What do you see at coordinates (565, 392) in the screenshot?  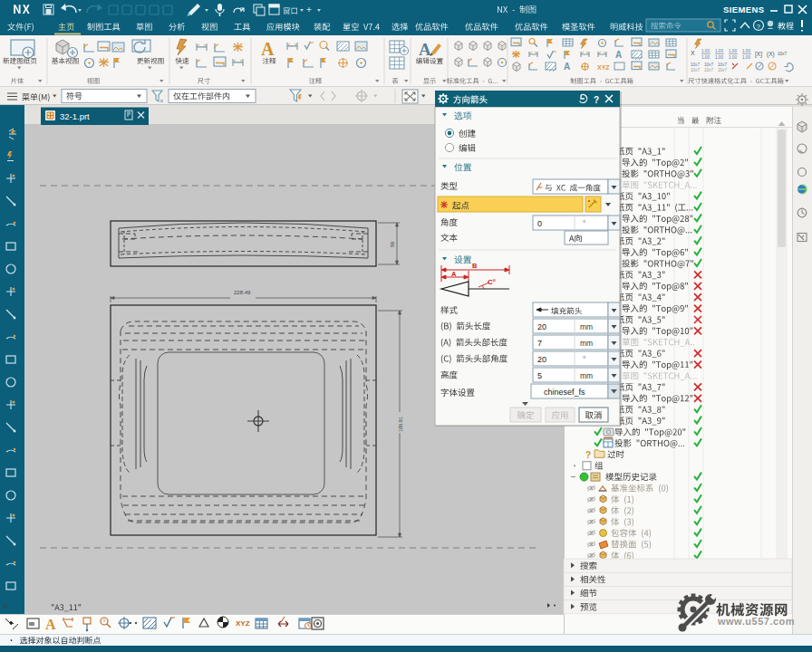 I see `svg-text: chinesef_fs` at bounding box center [565, 392].